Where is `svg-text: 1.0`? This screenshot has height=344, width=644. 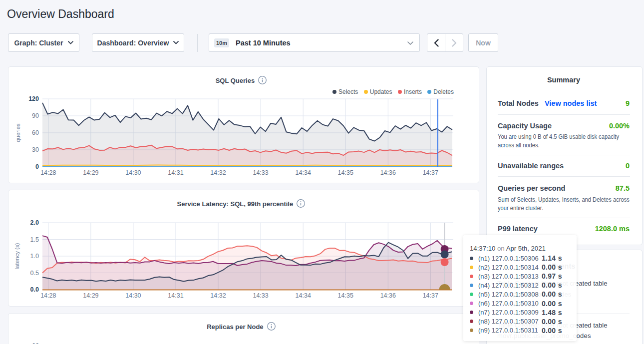
svg-text: 1.0 is located at coordinates (35, 256).